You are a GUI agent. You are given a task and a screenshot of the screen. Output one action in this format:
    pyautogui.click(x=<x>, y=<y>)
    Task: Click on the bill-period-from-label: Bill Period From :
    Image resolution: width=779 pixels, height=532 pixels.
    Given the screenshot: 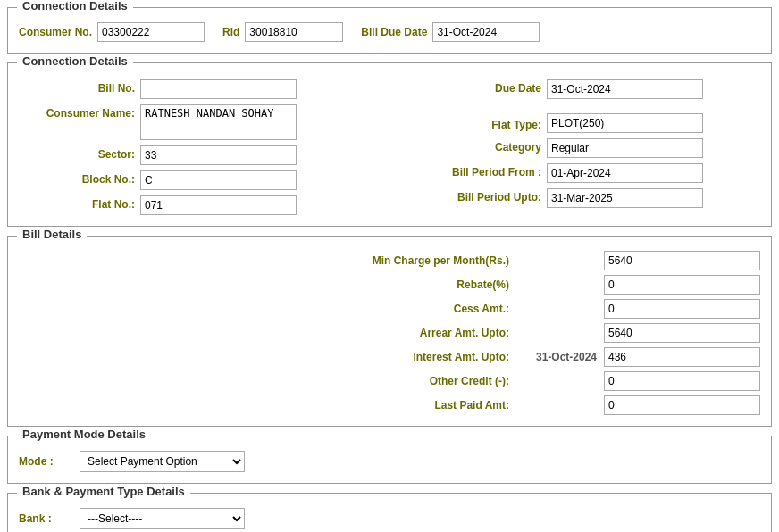 What is the action you would take?
    pyautogui.click(x=470, y=171)
    